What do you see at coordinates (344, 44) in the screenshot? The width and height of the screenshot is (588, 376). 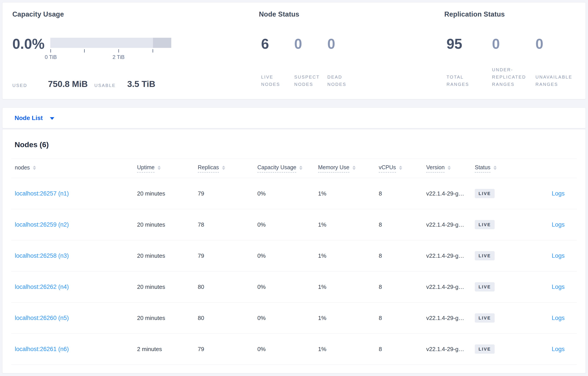 I see `dead-nodes-count: 0` at bounding box center [344, 44].